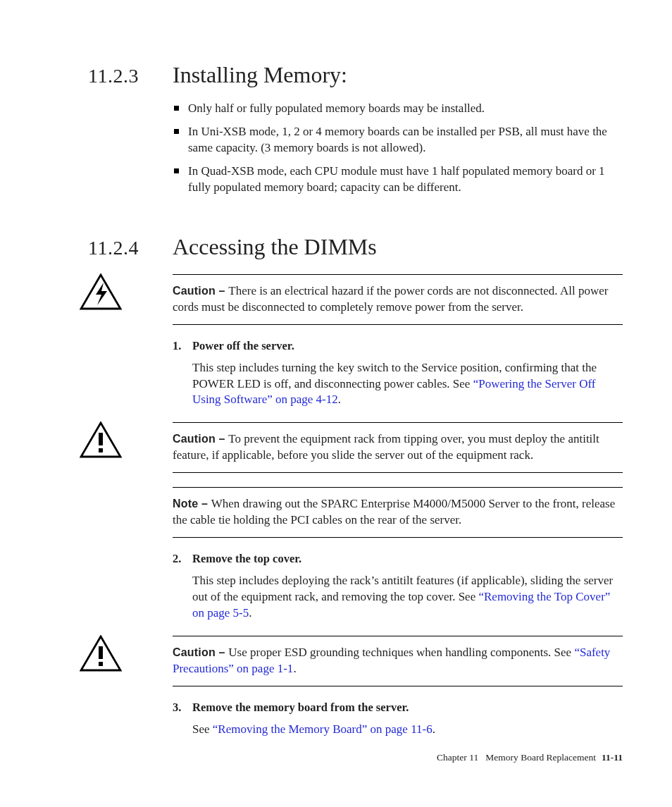  What do you see at coordinates (397, 719) in the screenshot?
I see `step-3: 3.Remove the memory board from the serve…` at bounding box center [397, 719].